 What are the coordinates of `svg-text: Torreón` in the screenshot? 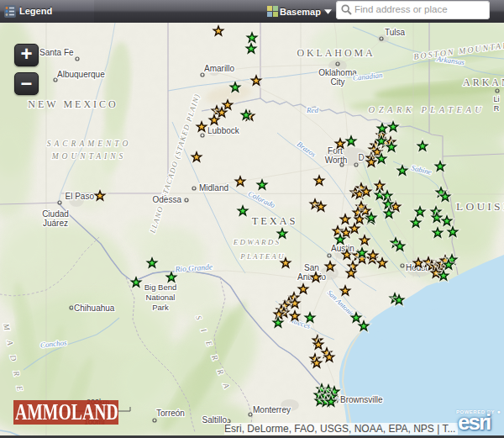 It's located at (171, 414).